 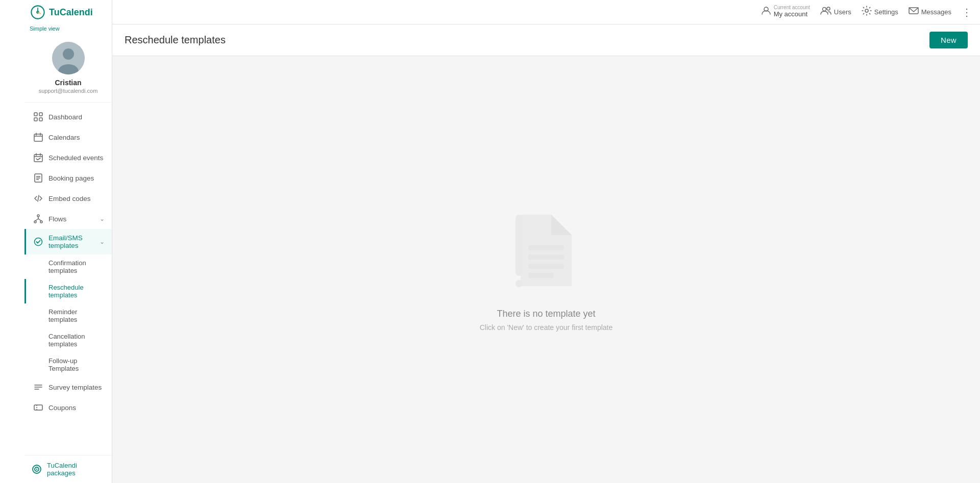 I want to click on grid-icon, so click(x=38, y=117).